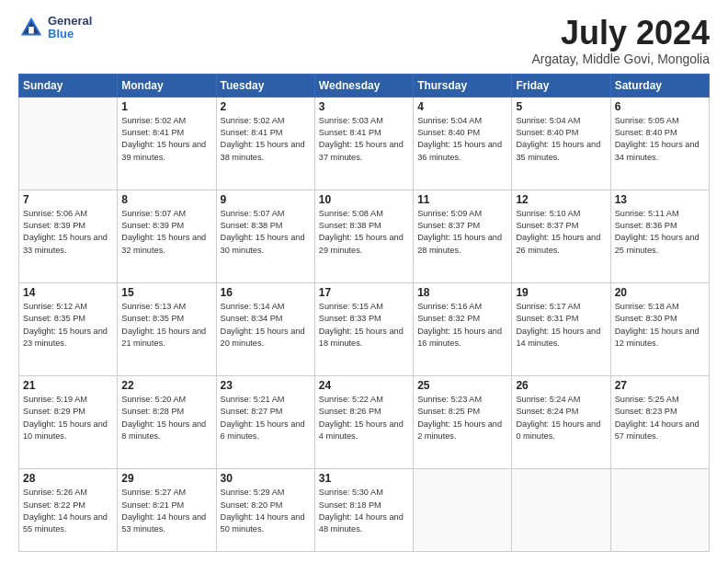 This screenshot has height=563, width=728. Describe the element at coordinates (68, 423) in the screenshot. I see `day-cell: 21 Sunrise: 5:19 AMSunset: 8:29 PMDaylig…` at that location.